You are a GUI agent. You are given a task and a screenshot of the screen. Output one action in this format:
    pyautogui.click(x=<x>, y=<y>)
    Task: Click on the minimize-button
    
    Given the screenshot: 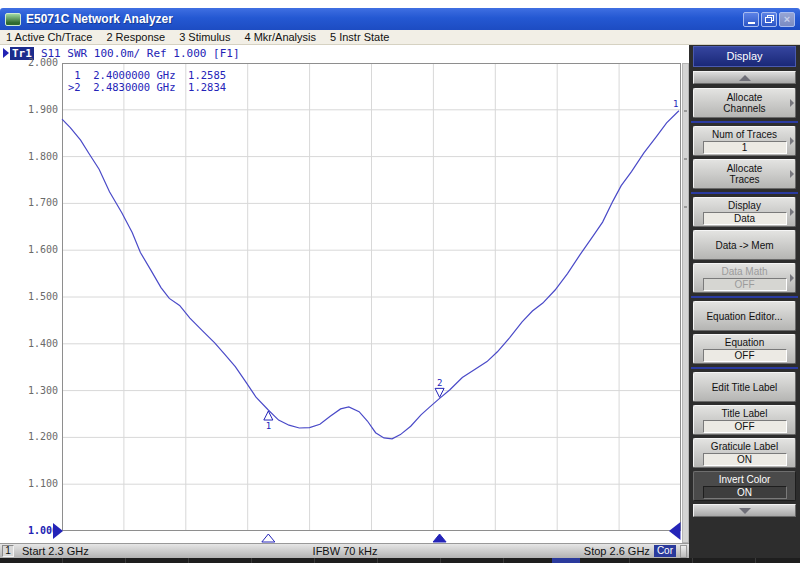 What is the action you would take?
    pyautogui.click(x=751, y=20)
    